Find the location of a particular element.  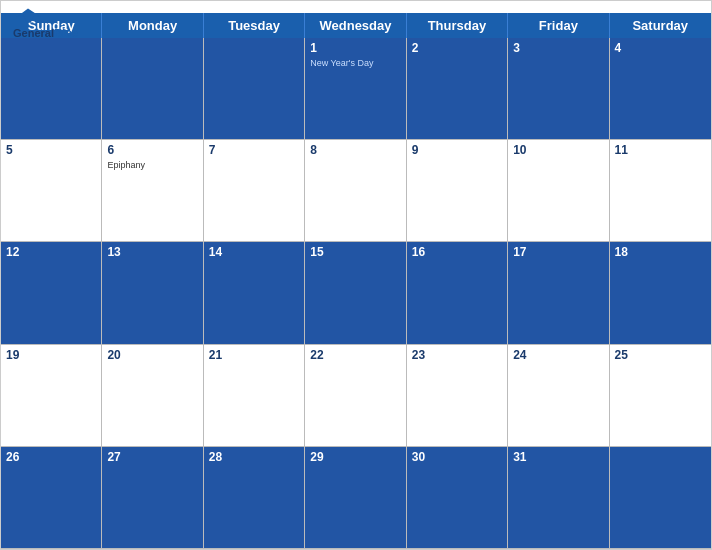

day-number: 30 is located at coordinates (457, 457).